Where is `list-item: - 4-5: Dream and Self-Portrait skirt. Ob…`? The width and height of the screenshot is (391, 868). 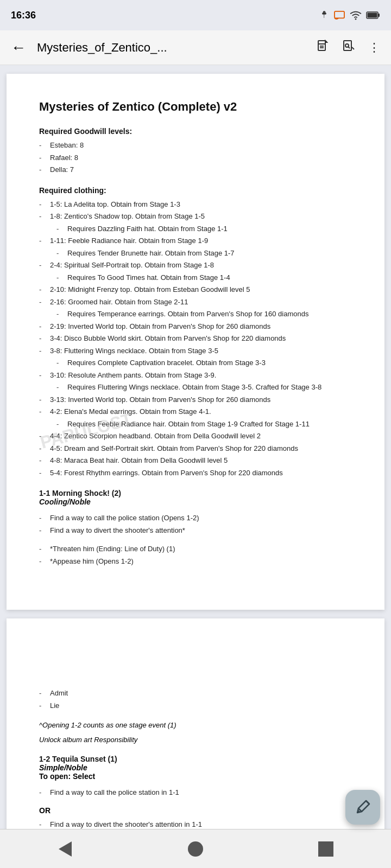
list-item: - 4-5: Dream and Self-Portrait skirt. Ob… is located at coordinates (195, 449).